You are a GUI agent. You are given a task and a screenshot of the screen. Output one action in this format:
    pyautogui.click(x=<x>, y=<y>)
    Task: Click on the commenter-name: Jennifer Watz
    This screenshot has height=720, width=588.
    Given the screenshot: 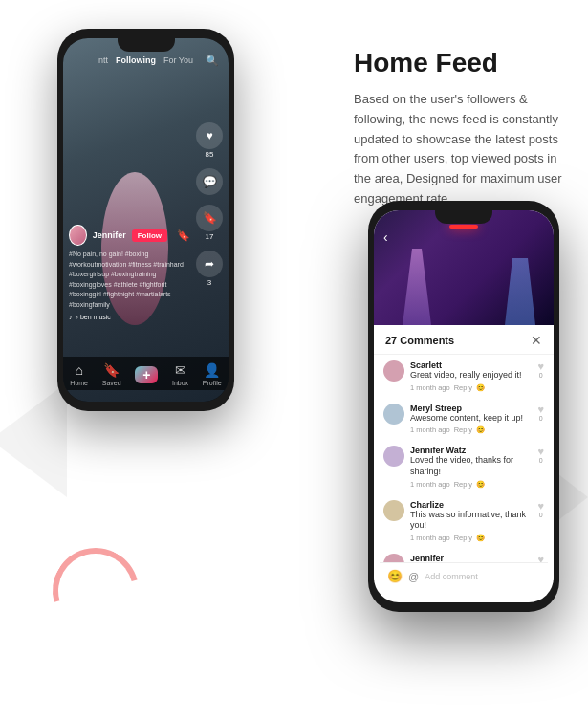 What is the action you would take?
    pyautogui.click(x=470, y=450)
    